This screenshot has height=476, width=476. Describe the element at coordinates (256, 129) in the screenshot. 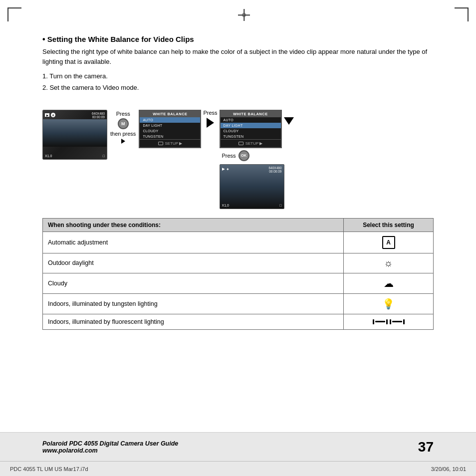

I see `wb-menu-2-row: WHITE BALANCE AUTO DAY LIGHT CLOUDY TUNG…` at that location.